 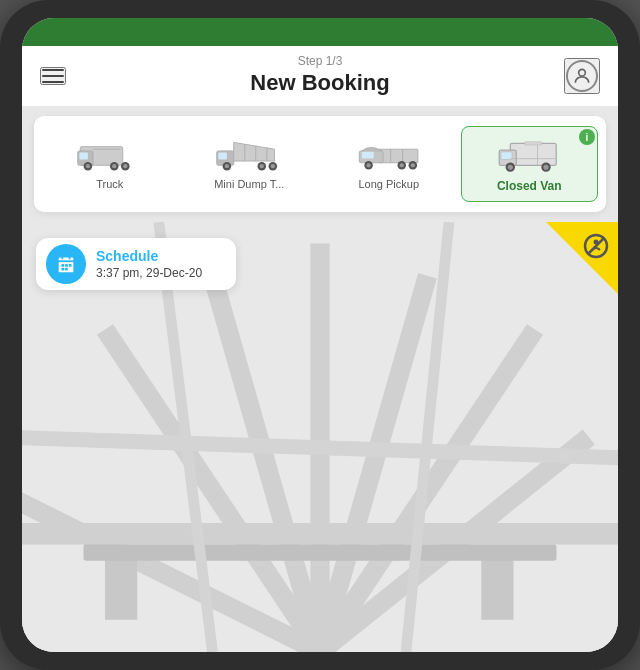 What do you see at coordinates (582, 76) in the screenshot?
I see `profile-icon` at bounding box center [582, 76].